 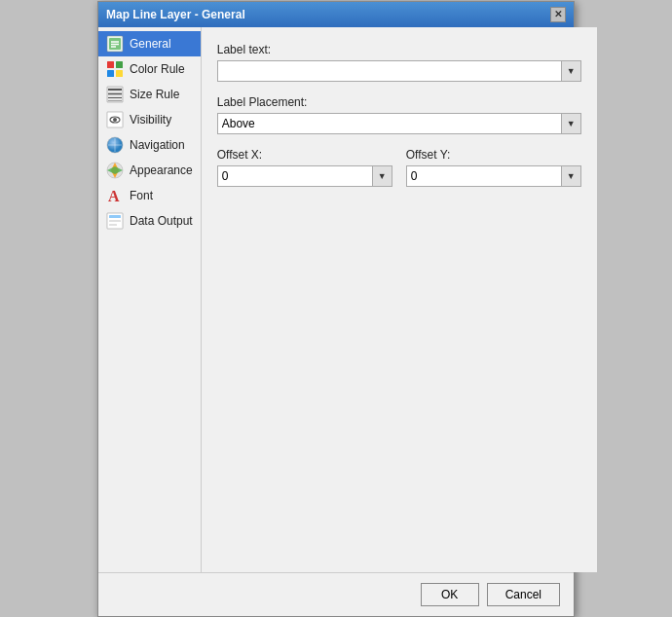 What do you see at coordinates (494, 176) in the screenshot?
I see `offset-y-combo: ▼` at bounding box center [494, 176].